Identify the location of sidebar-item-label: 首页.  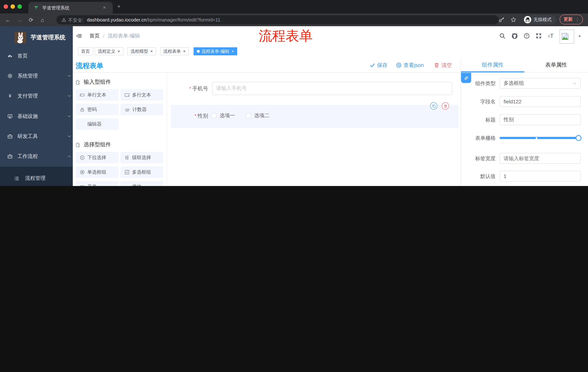
(22, 56).